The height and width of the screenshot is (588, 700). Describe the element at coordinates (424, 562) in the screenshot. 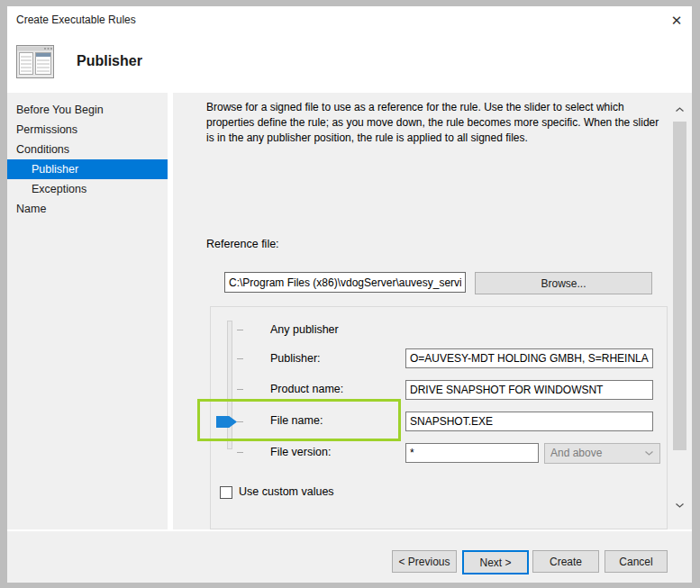

I see `previous-button: < Previous` at that location.